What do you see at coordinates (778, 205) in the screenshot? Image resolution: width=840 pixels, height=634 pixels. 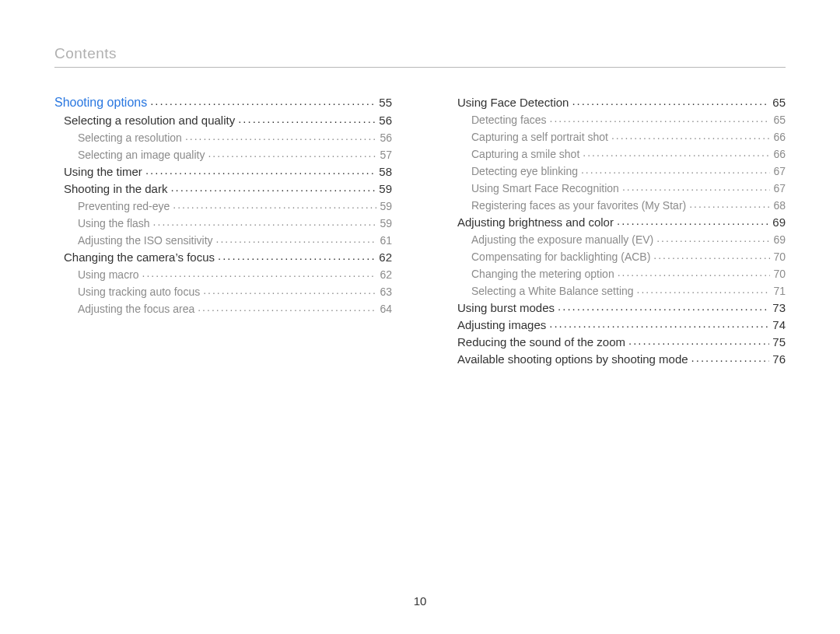 I see `toc-entry-page: 68` at bounding box center [778, 205].